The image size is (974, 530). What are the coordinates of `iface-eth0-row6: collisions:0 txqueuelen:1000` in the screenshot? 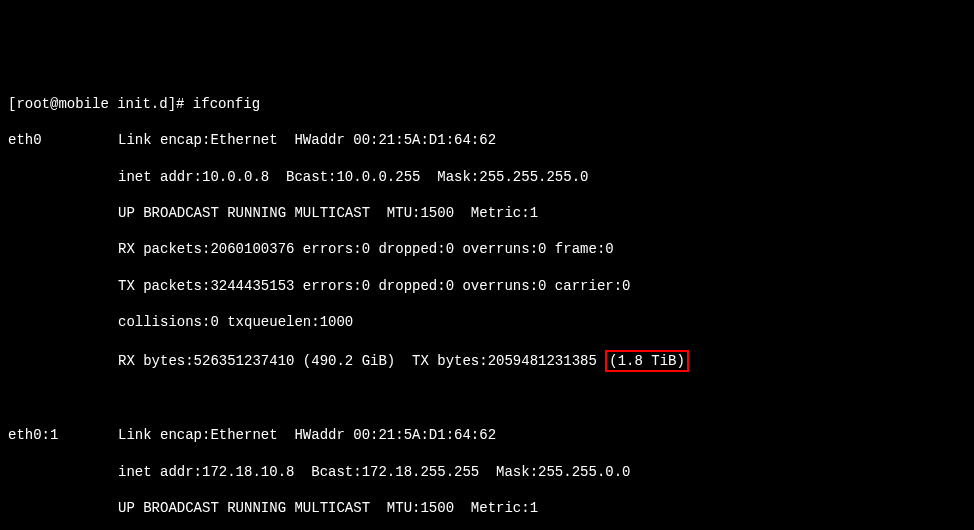 It's located at (487, 322).